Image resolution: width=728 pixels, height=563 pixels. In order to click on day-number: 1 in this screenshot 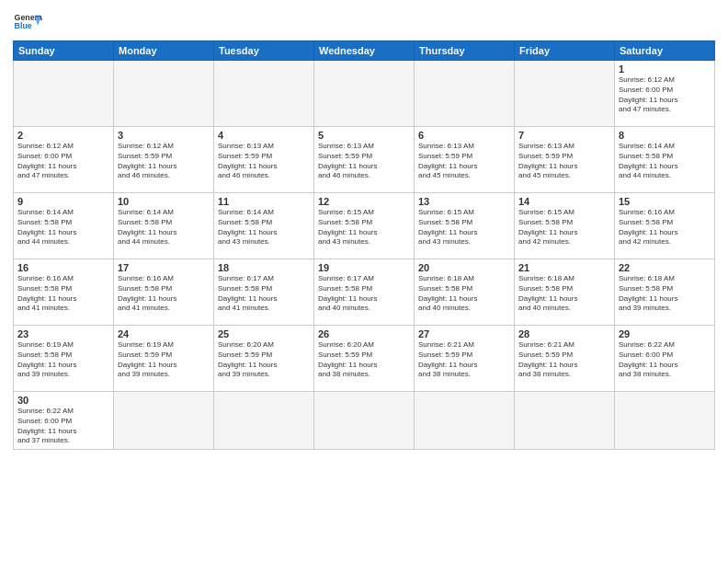, I will do `click(665, 69)`.